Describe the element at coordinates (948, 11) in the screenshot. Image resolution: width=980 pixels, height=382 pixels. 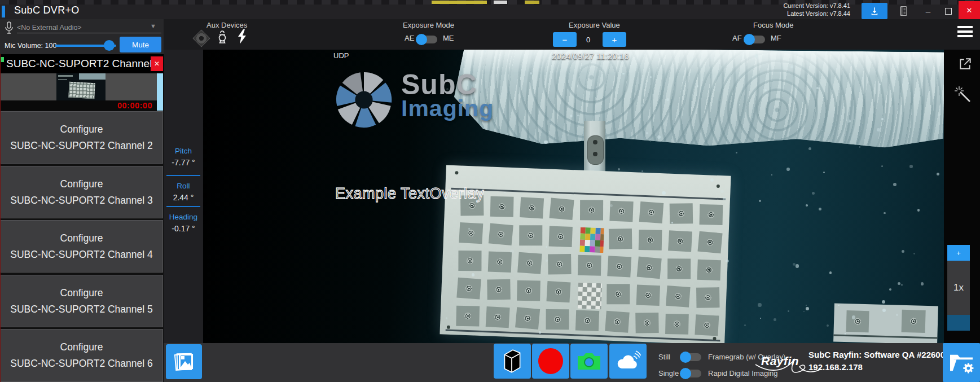
I see `maximize-button` at that location.